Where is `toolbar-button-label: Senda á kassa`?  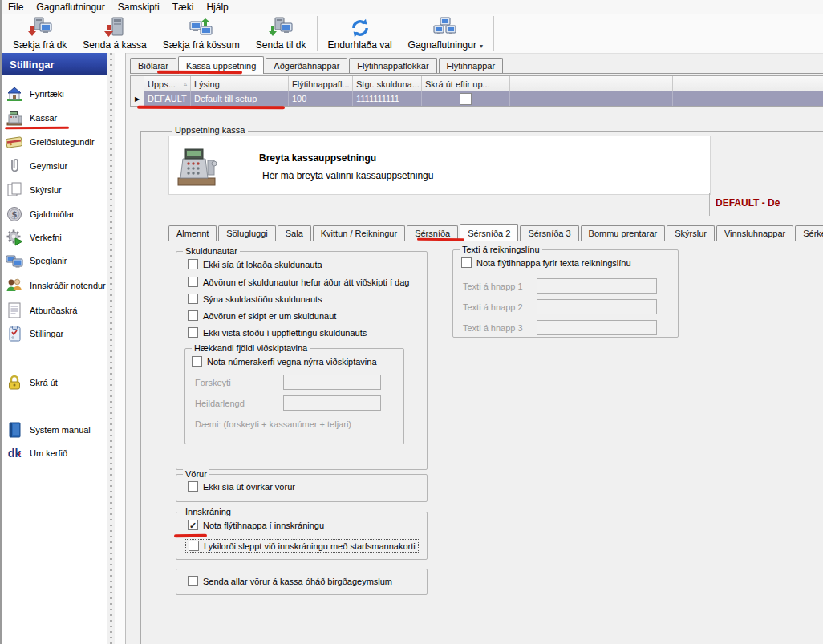
toolbar-button-label: Senda á kassa is located at coordinates (114, 45).